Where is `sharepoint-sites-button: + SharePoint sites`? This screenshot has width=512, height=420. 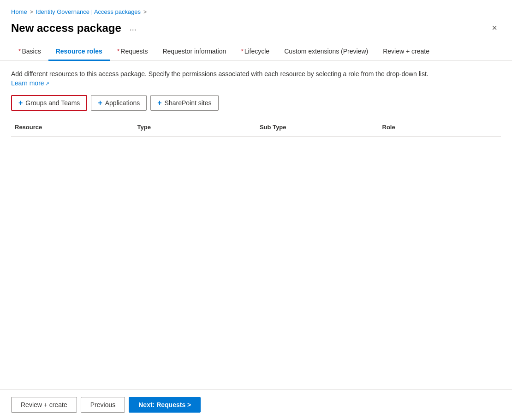 sharepoint-sites-button: + SharePoint sites is located at coordinates (185, 103).